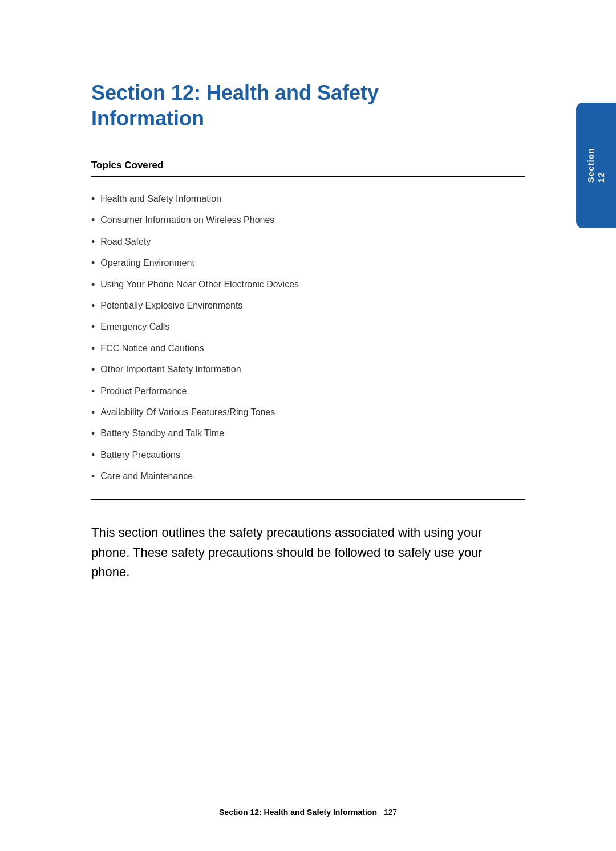  Describe the element at coordinates (308, 391) in the screenshot. I see `list-item: •Product Performance` at that location.